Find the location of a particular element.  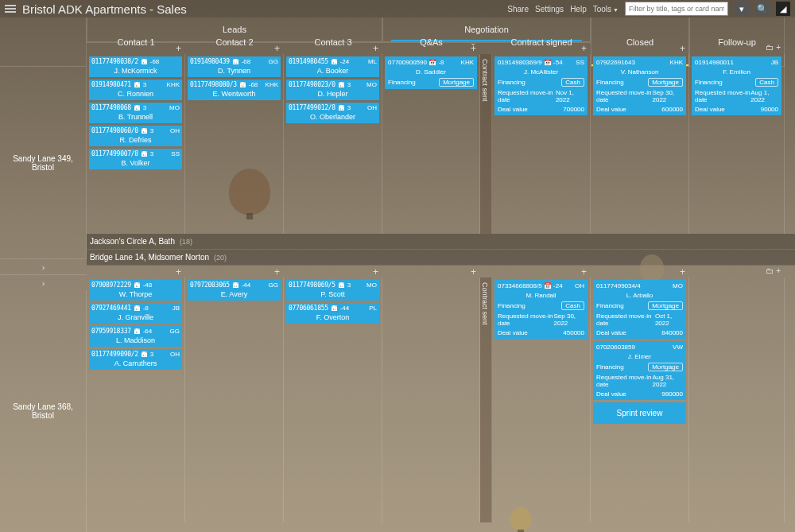

help-link: Help is located at coordinates (579, 10).